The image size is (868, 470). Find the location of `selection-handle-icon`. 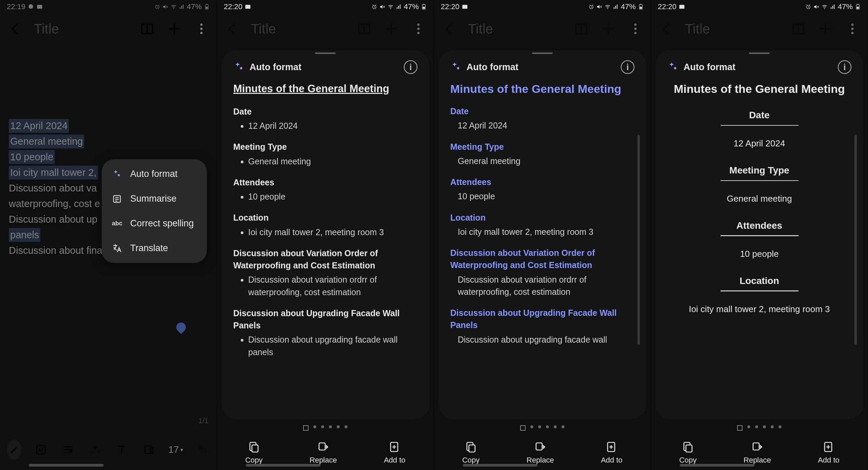

selection-handle-icon is located at coordinates (181, 327).